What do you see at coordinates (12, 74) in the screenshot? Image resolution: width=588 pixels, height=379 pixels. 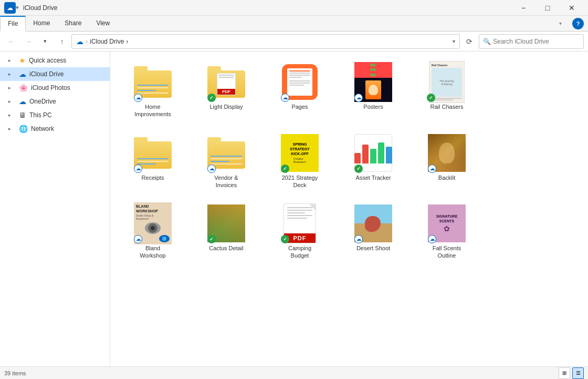 I see `expander-icon-icloud: ▸` at bounding box center [12, 74].